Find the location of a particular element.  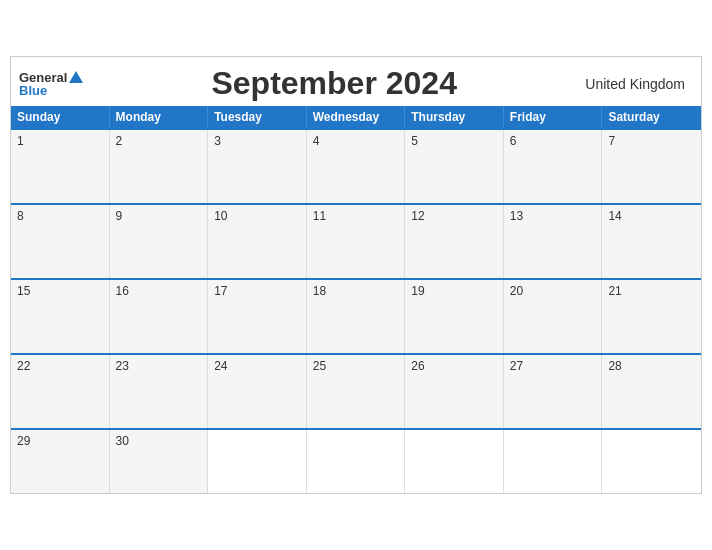

week-row-4: 22232425262728 is located at coordinates (356, 390).